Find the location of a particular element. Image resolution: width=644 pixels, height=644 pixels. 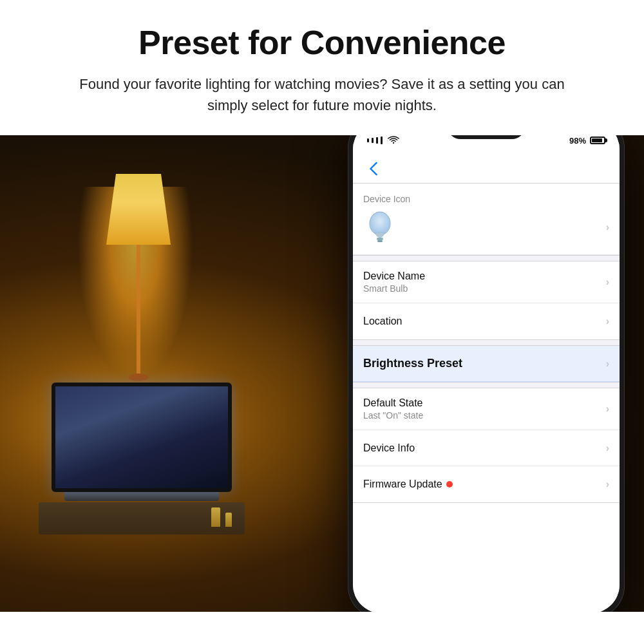

tv-content is located at coordinates (142, 437).